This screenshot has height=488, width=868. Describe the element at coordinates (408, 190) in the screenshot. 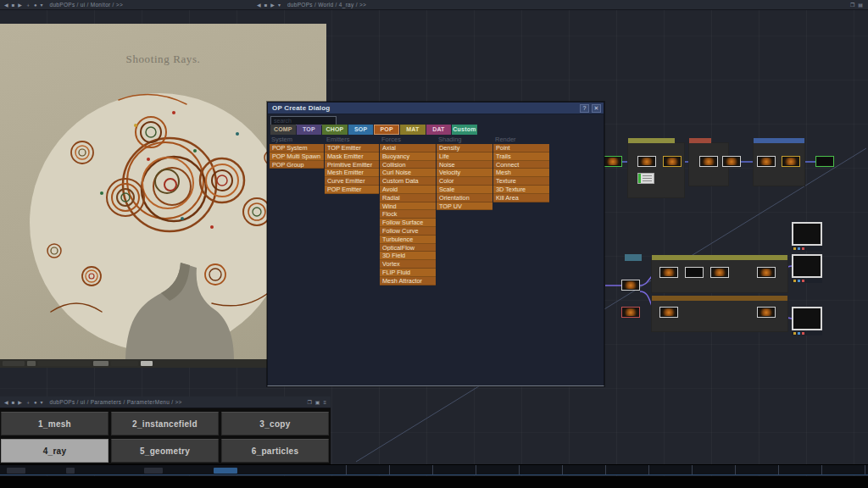

I see `op-item: Avoid` at that location.